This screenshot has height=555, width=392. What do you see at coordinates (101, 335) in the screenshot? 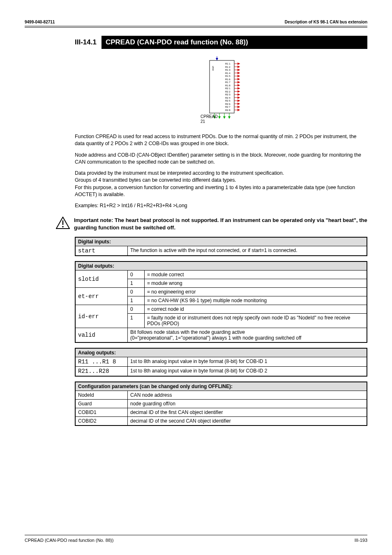
I see `dout-valid-name: valid` at bounding box center [101, 335].